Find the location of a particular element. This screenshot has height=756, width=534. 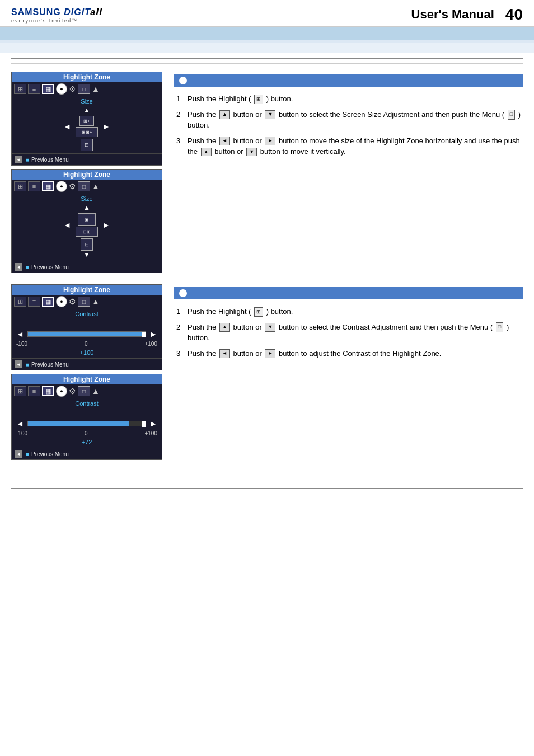

osd-panel-contrast-1: Highlight Zone ⊞ ≡ ▦ ● ⚙ □ ▲ Contrast ◄ is located at coordinates (87, 327).